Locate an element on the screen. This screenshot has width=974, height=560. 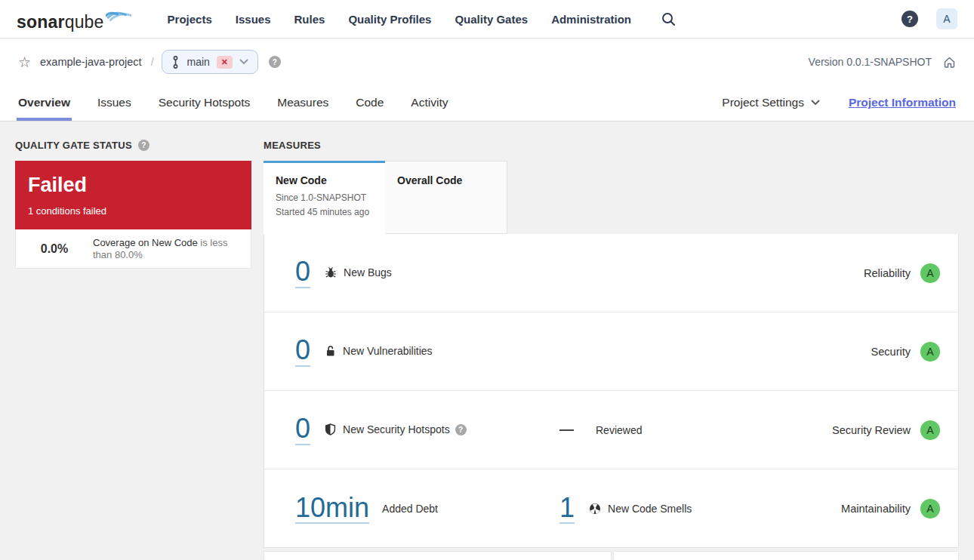
tab-security-hotspots: Security Hotspots is located at coordinates (204, 103).